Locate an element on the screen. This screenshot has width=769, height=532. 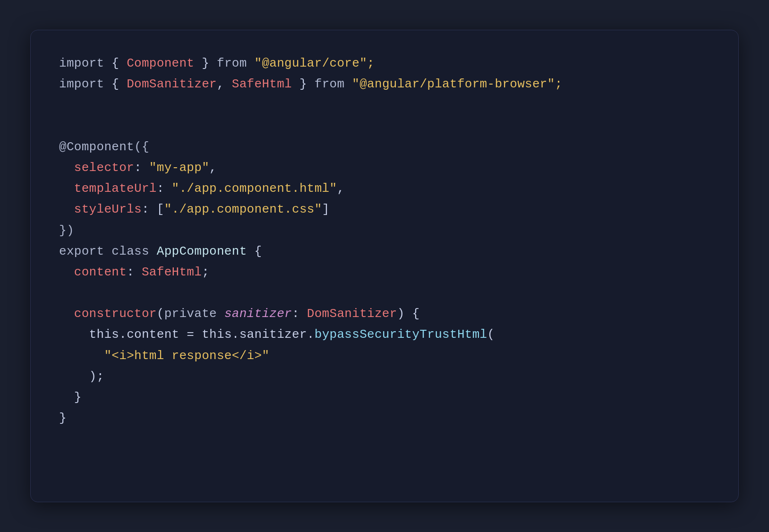
token-punct: .sanitizer. is located at coordinates (273, 335).